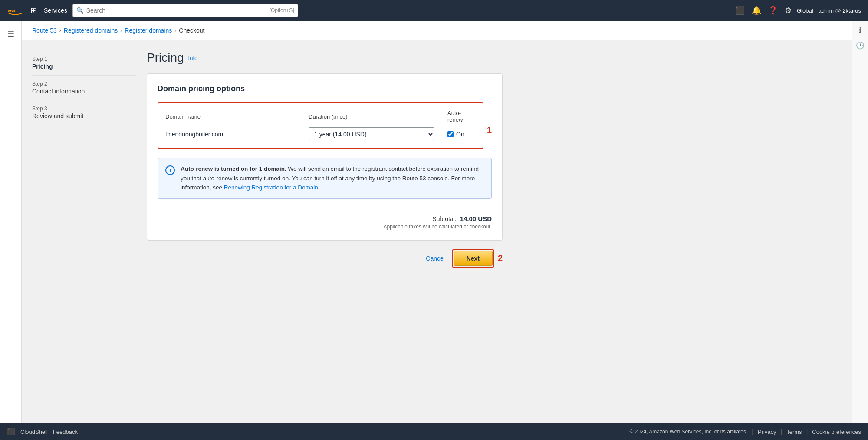  What do you see at coordinates (325, 89) in the screenshot?
I see `pricing-card-title: Domain pricing options` at bounding box center [325, 89].